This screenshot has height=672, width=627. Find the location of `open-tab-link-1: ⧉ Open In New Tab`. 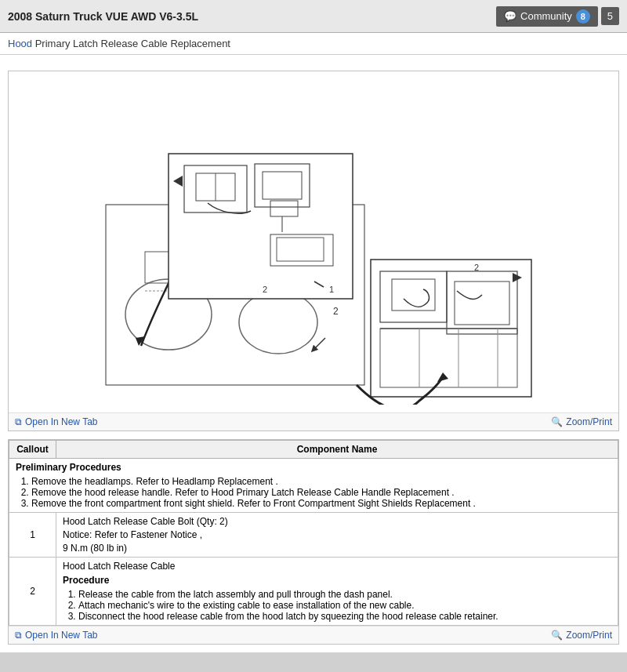

open-tab-link-1: ⧉ Open In New Tab is located at coordinates (56, 422).